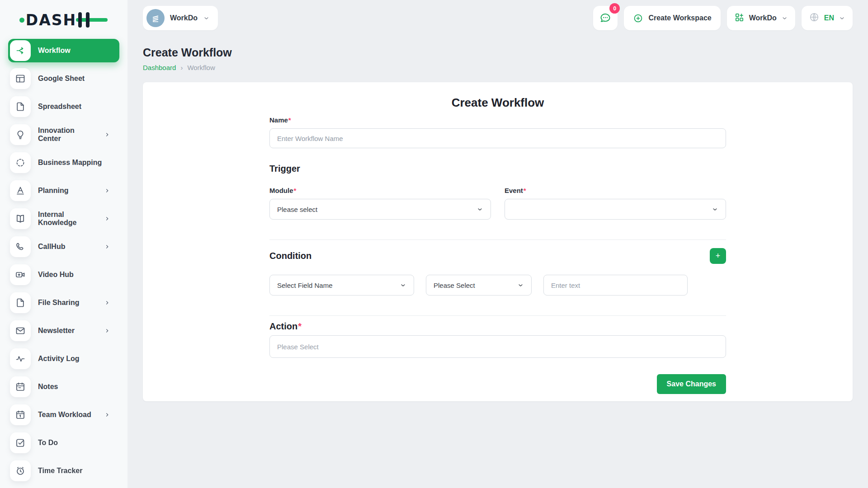  What do you see at coordinates (672, 18) in the screenshot?
I see `create-workspace-button: Create Workspace` at bounding box center [672, 18].